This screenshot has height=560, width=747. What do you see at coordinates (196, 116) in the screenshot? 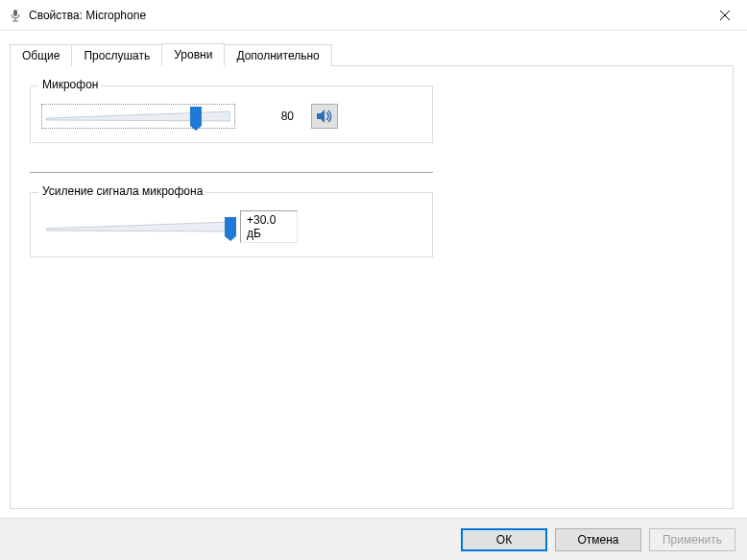
I see `microphone-slider-thumb` at bounding box center [196, 116].